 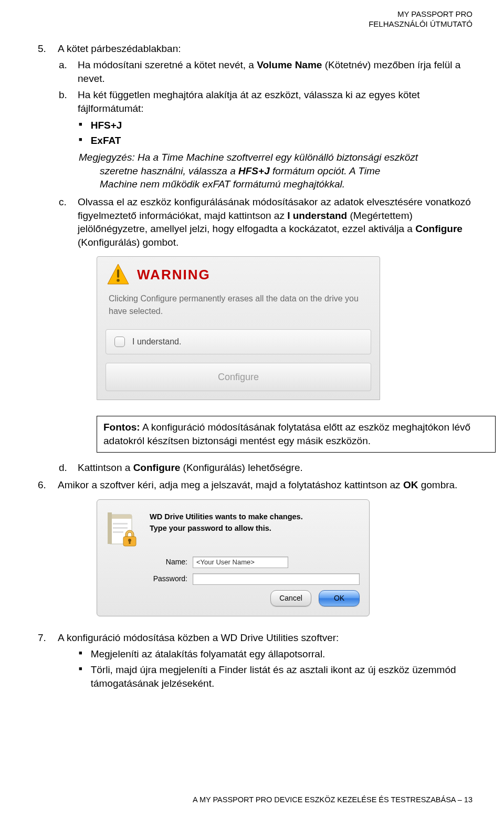 I want to click on step-7-num: 7., so click(x=45, y=638).